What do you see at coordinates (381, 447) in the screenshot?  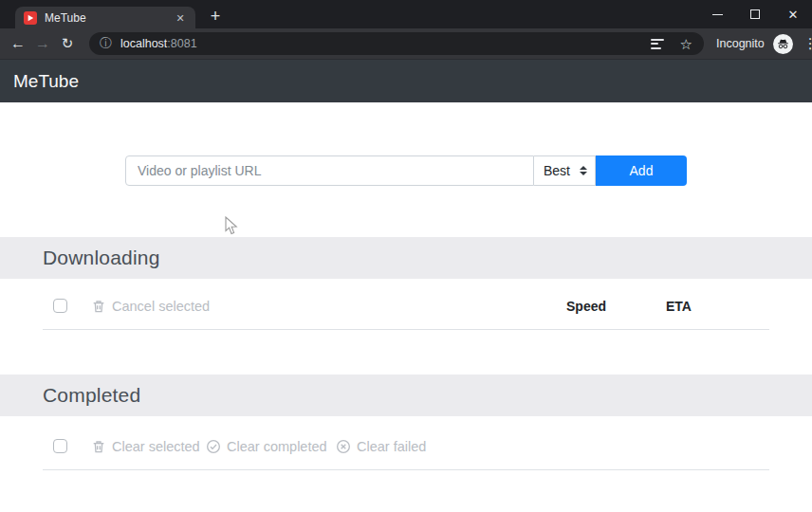 I see `clear-failed-button: Clear failed` at bounding box center [381, 447].